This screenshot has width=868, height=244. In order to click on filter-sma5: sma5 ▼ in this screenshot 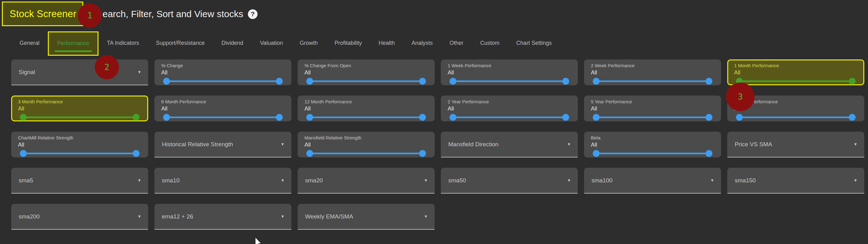, I will do `click(80, 181)`.